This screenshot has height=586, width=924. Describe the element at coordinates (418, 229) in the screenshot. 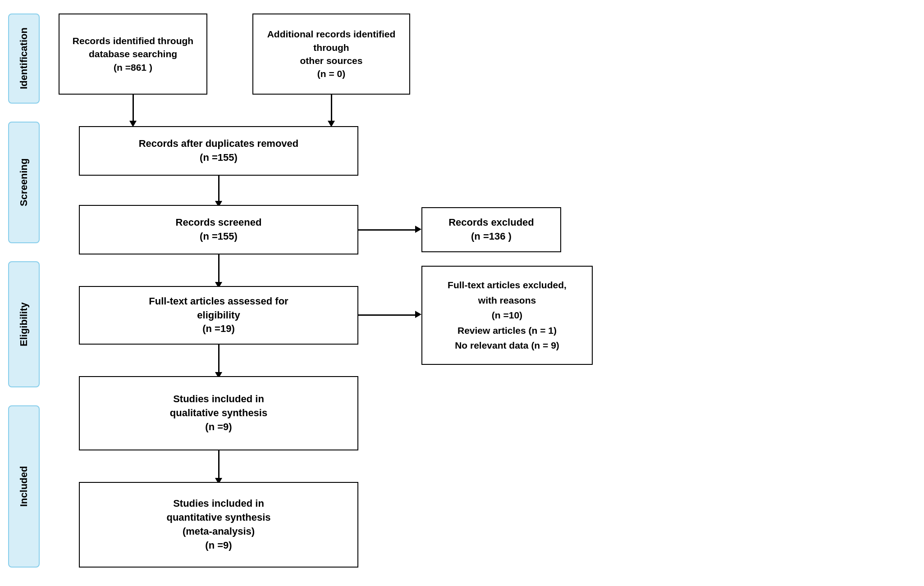

I see `arrowhead-screened-to-excluded` at that location.